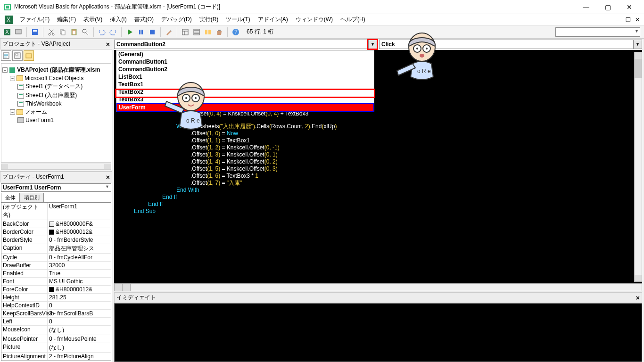 The width and height of the screenshot is (644, 362). What do you see at coordinates (56, 305) in the screenshot?
I see `property-row: HelpContextID0` at bounding box center [56, 305].